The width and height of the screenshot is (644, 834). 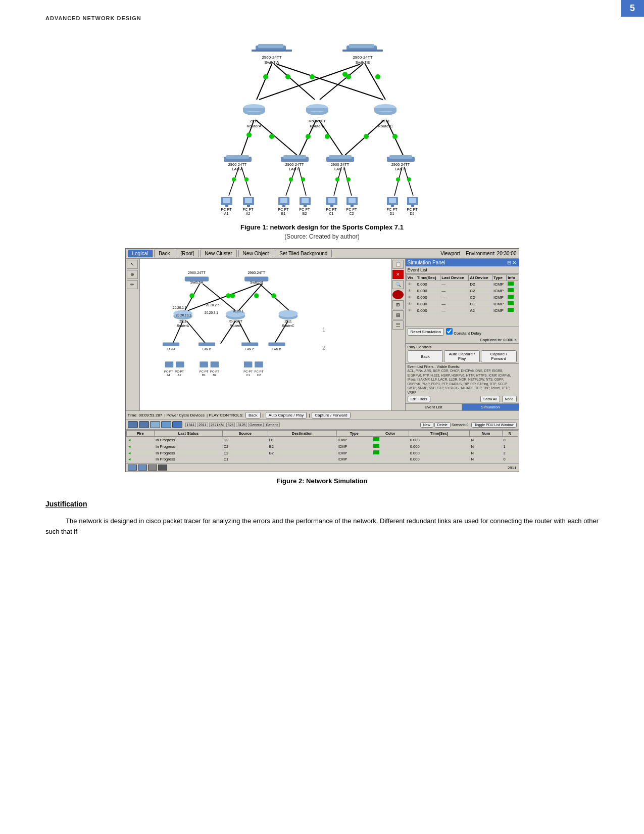 I want to click on toggle-pdu-btn: Toggle PDU List Window, so click(x=494, y=425).